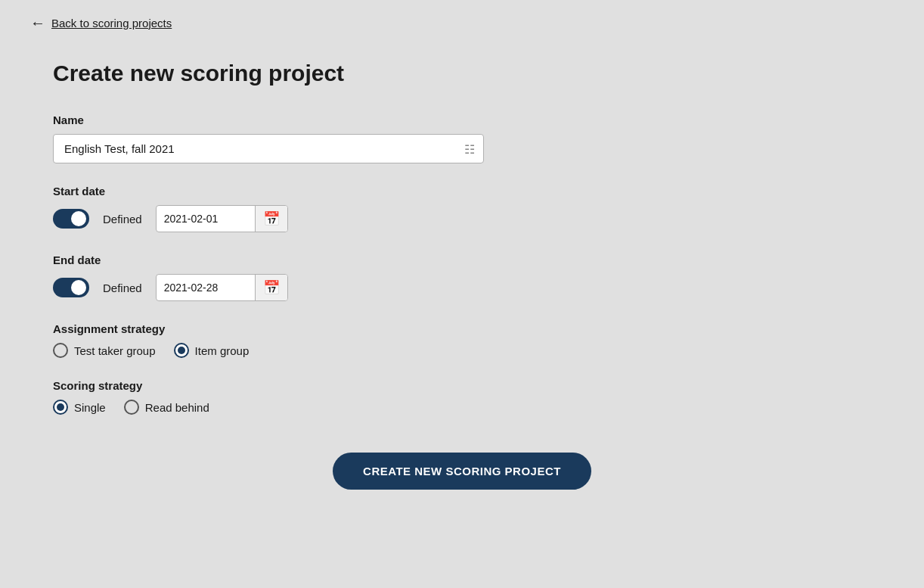  What do you see at coordinates (206, 219) in the screenshot?
I see `start-date-input` at bounding box center [206, 219].